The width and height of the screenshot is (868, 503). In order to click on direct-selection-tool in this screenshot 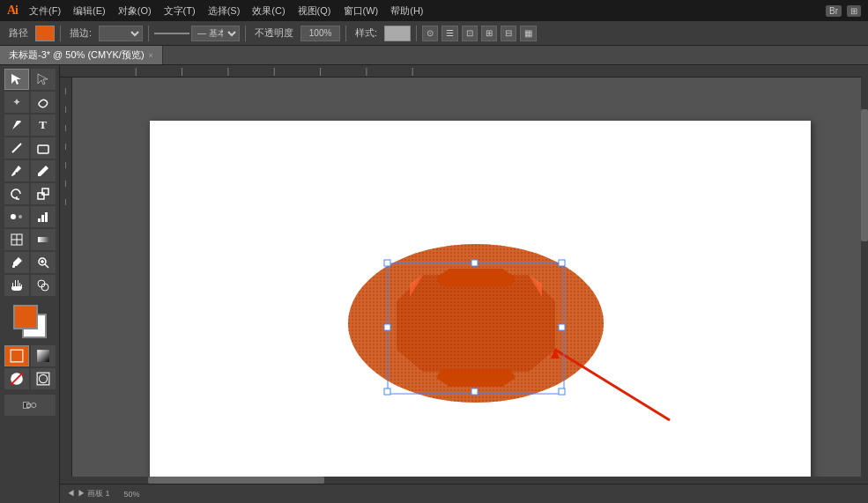, I will do `click(43, 79)`.